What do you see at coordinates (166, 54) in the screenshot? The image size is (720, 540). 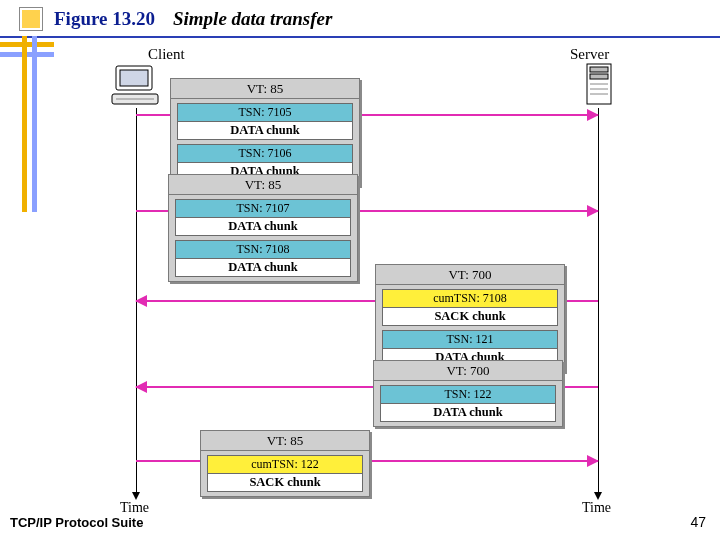 I see `client-label: Client` at bounding box center [166, 54].